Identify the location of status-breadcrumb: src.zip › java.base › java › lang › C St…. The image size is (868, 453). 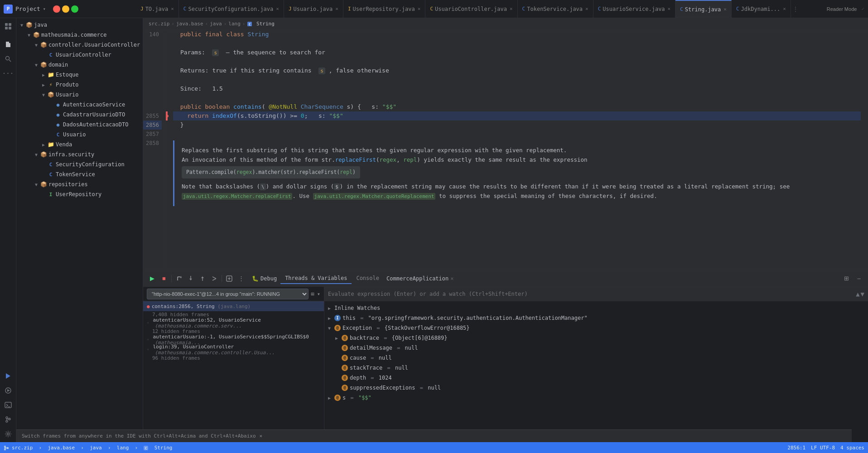
(92, 448).